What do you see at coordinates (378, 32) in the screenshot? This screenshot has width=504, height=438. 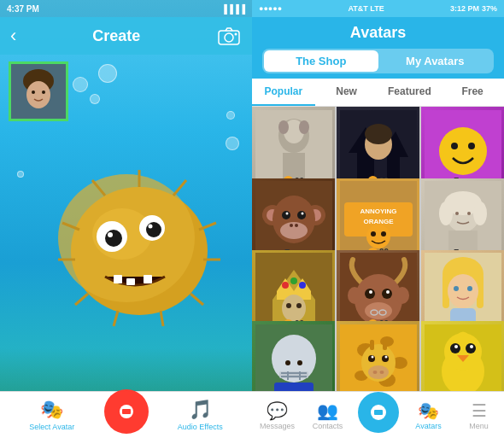 I see `page-title-right: Avatars` at bounding box center [378, 32].